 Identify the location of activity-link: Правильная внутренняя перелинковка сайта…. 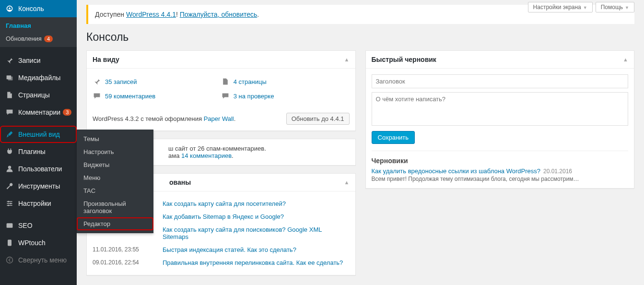
(253, 263).